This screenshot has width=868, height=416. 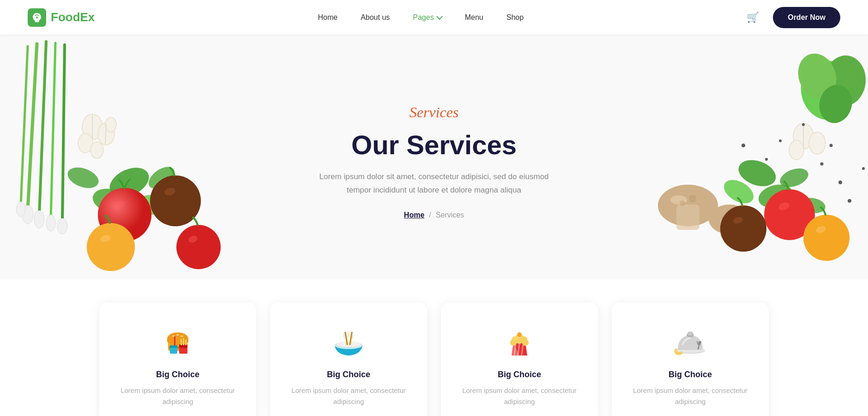 What do you see at coordinates (414, 215) in the screenshot?
I see `breadcrumb-home-link: Home` at bounding box center [414, 215].